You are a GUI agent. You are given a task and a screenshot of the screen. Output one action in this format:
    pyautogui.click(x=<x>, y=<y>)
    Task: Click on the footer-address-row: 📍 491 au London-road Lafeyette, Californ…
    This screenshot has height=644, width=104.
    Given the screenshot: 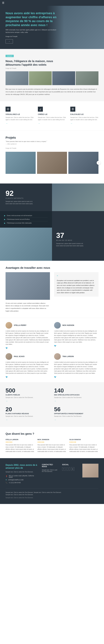 What is the action you would take?
    pyautogui.click(x=22, y=476)
    